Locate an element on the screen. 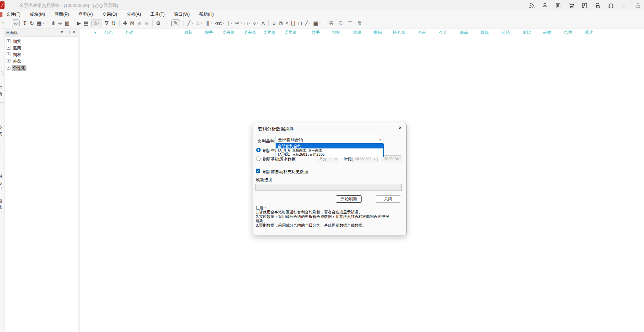 The height and width of the screenshot is (332, 644). column-header: 最低 is located at coordinates (484, 33).